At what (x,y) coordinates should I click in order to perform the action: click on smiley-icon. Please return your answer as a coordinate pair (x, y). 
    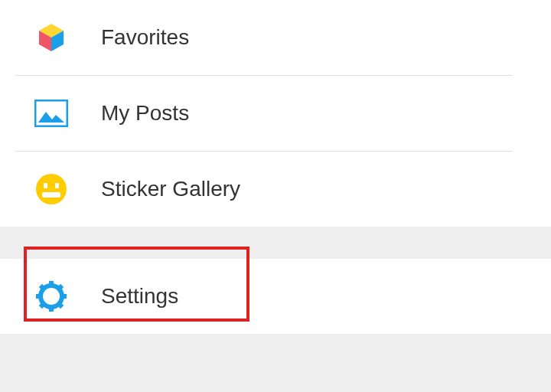
    Looking at the image, I should click on (51, 189).